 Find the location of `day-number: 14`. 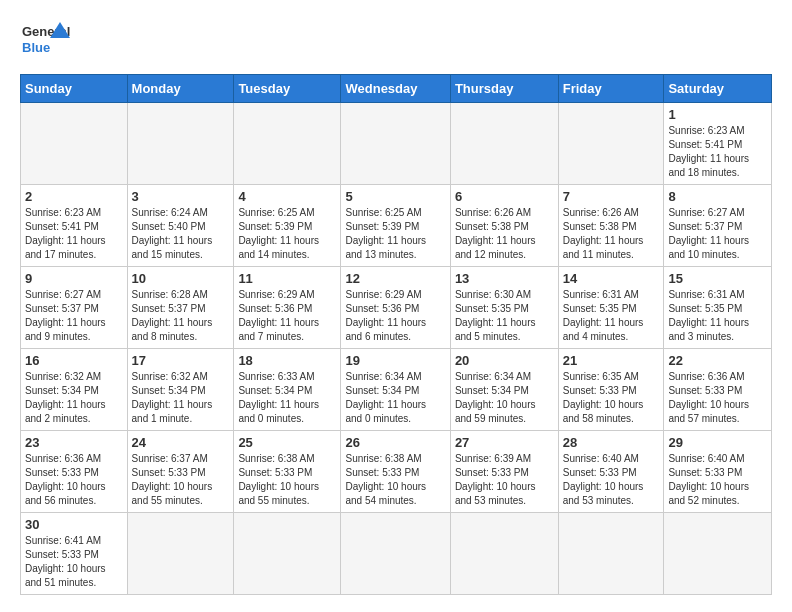

day-number: 14 is located at coordinates (612, 278).